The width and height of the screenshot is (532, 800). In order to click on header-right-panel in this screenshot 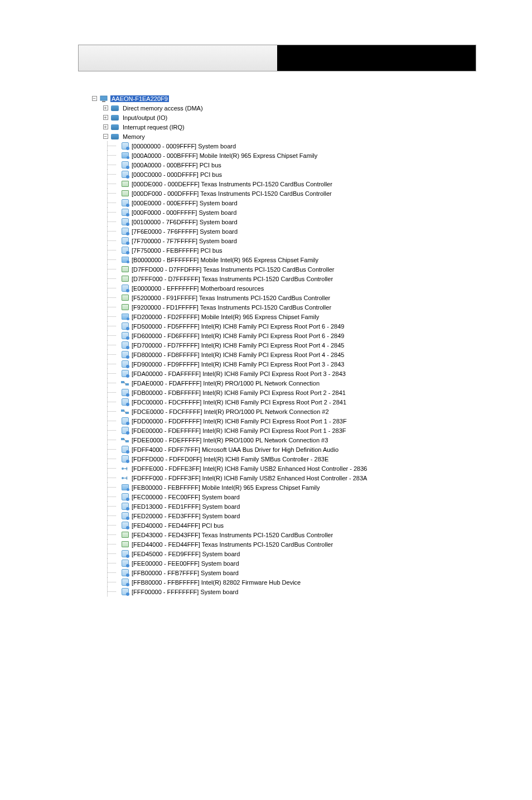, I will do `click(376, 58)`.